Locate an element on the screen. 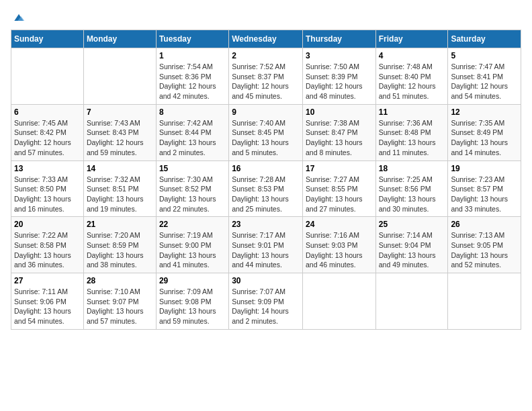  calendar-week-5: 27Sunrise: 7:11 AMSunset: 9:06 PMDayligh… is located at coordinates (266, 302).